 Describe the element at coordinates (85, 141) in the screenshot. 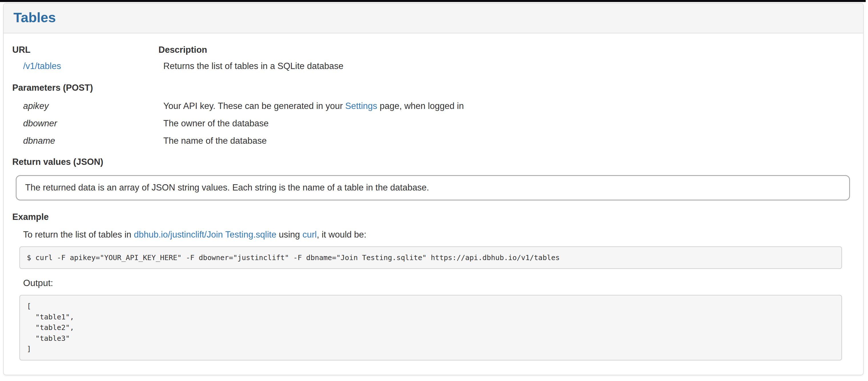

I see `param-name-dbname: dbname` at that location.